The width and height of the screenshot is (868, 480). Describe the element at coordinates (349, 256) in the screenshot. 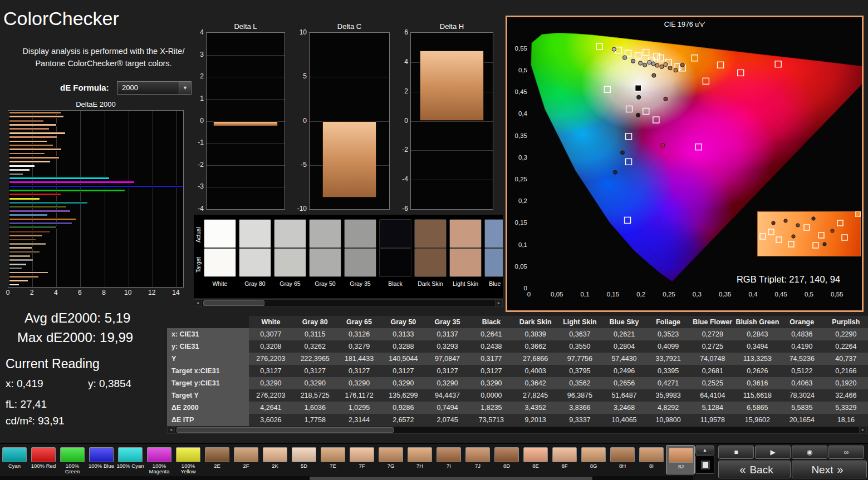

I see `swatch-strip: Actual Target WhiteGray 80Gray 65Gray 50…` at that location.